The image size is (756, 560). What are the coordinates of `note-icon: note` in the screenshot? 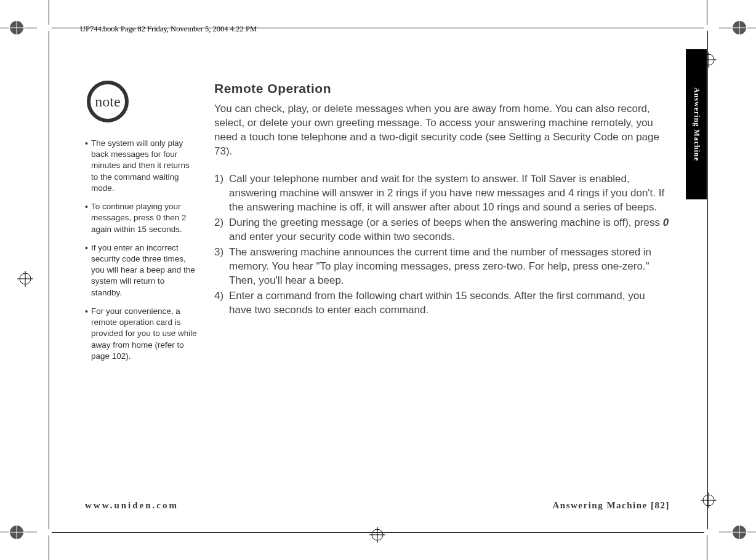 It's located at (108, 102).